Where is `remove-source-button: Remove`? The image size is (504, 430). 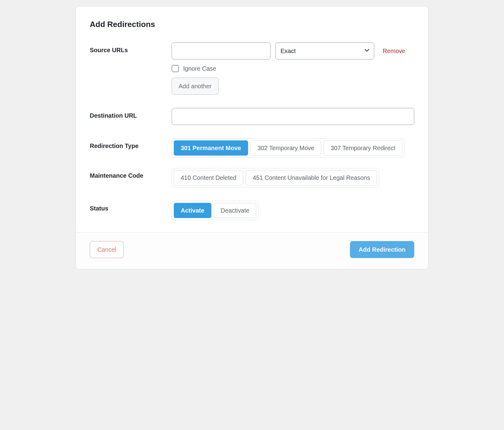
remove-source-button: Remove is located at coordinates (394, 51).